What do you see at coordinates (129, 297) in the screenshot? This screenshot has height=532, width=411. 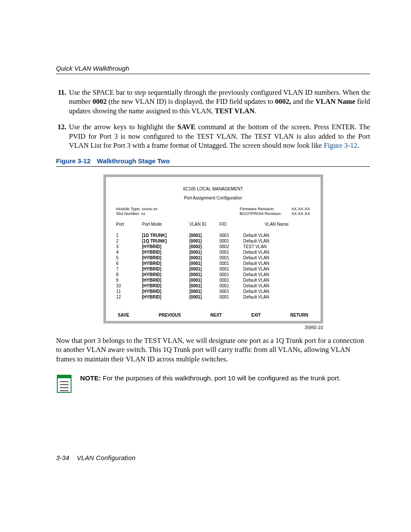 I see `cell-port: 12` at bounding box center [129, 297].